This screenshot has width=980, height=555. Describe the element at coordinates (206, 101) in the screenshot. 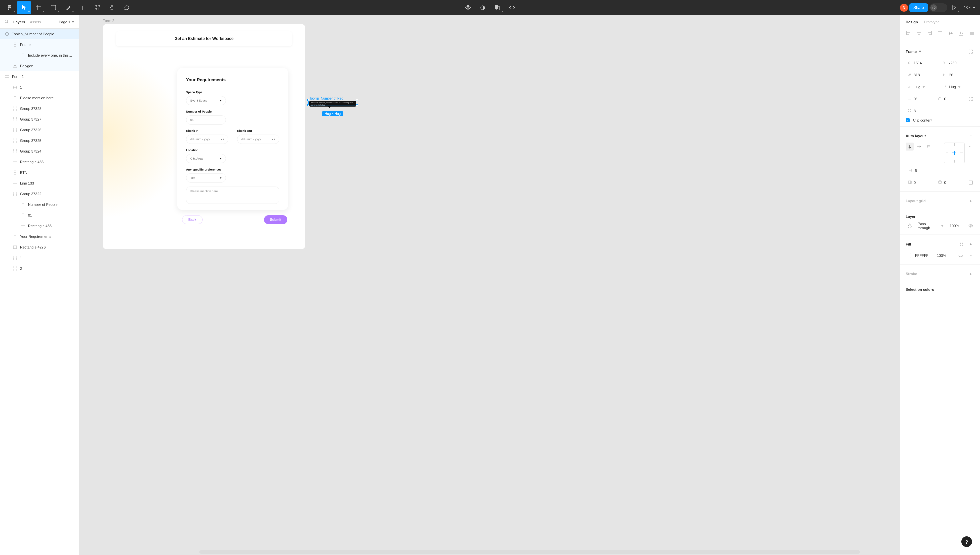

I see `space-type-select: Event Space ▾` at that location.